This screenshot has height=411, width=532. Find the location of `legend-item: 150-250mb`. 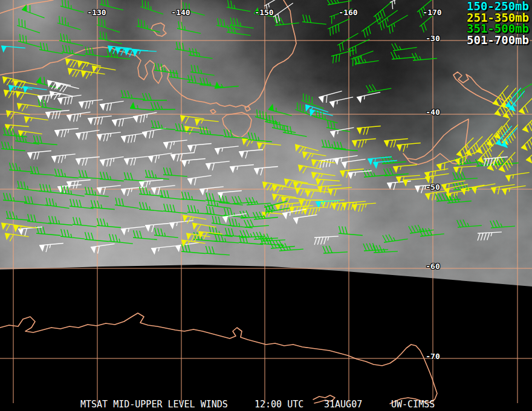

legend-item: 150-250mb is located at coordinates (498, 6).